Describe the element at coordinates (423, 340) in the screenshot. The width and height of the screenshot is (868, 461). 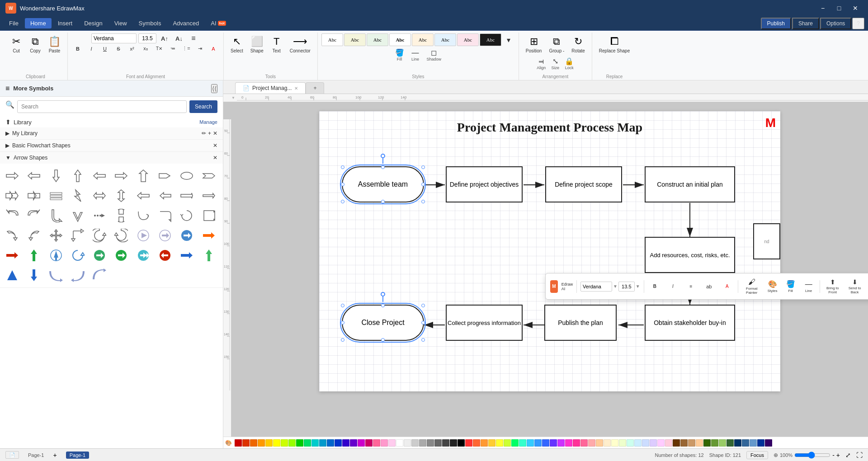
I see `node9-handle-br` at that location.